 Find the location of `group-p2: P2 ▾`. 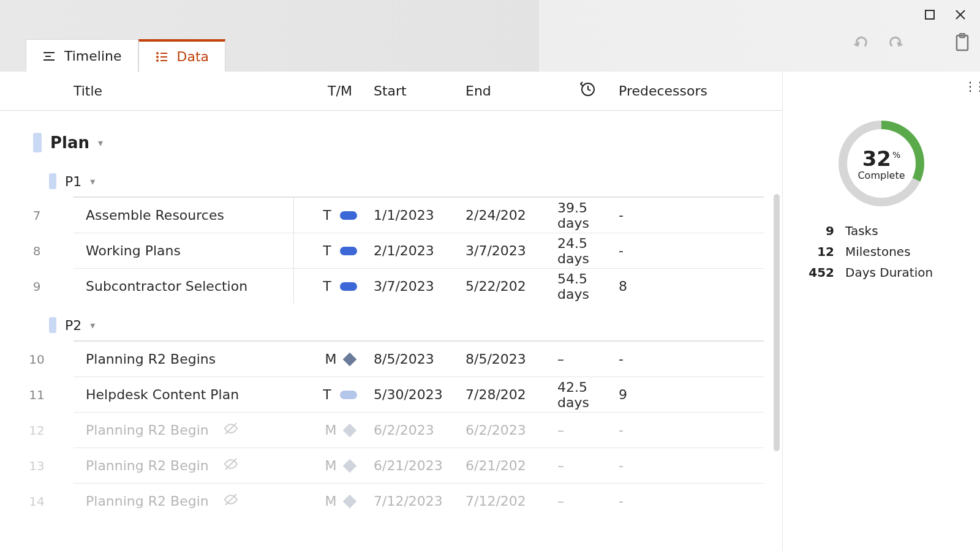

group-p2: P2 ▾ is located at coordinates (391, 325).